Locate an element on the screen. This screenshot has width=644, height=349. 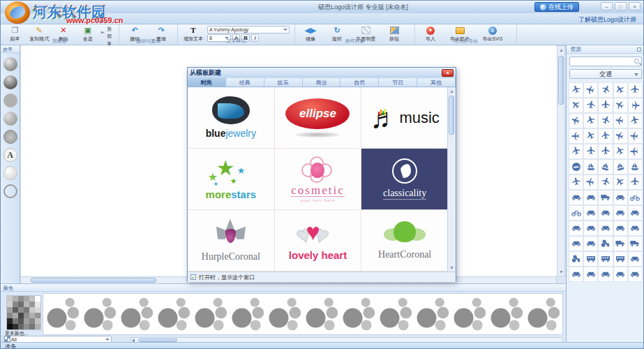
show-on-startup-checkbox: ✓ is located at coordinates (193, 277).